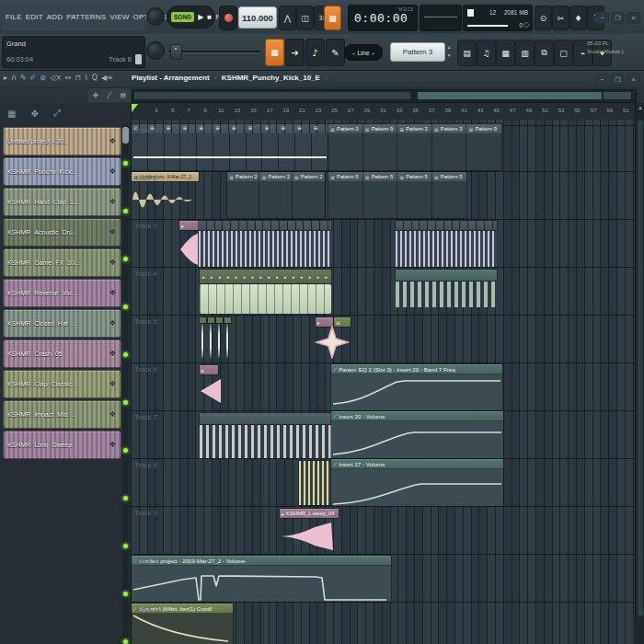 Image resolution: width=644 pixels, height=644 pixels. What do you see at coordinates (55, 17) in the screenshot?
I see `menu-add: ADD` at bounding box center [55, 17].